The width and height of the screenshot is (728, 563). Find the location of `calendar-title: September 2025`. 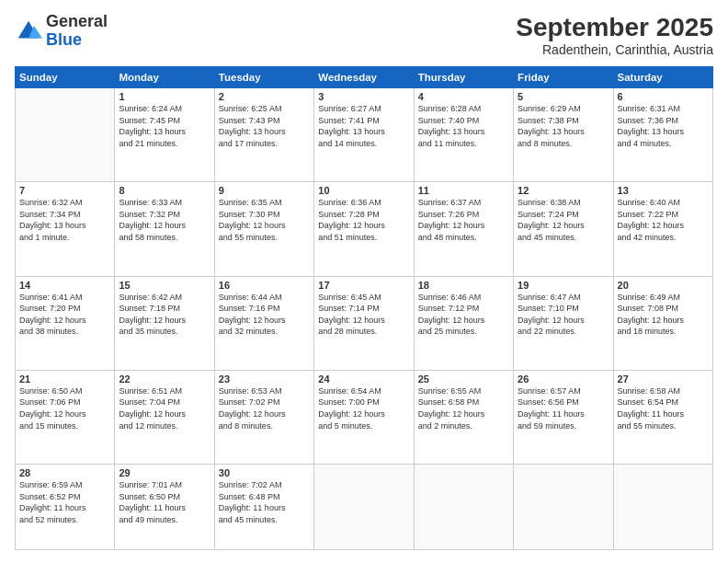

calendar-title: September 2025 is located at coordinates (614, 28).